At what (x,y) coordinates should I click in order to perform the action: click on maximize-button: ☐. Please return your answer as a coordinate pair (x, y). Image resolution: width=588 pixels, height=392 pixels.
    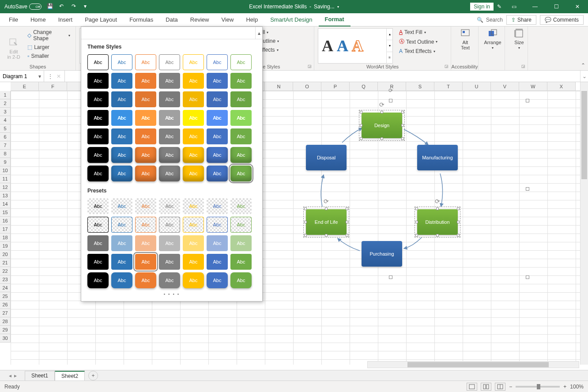
    Looking at the image, I should click on (556, 7).